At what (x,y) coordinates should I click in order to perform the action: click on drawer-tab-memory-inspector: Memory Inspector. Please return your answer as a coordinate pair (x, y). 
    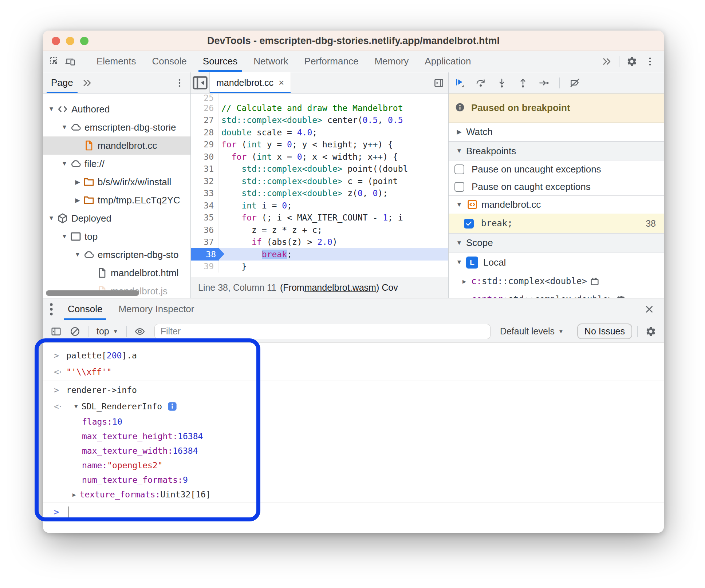
    Looking at the image, I should click on (156, 309).